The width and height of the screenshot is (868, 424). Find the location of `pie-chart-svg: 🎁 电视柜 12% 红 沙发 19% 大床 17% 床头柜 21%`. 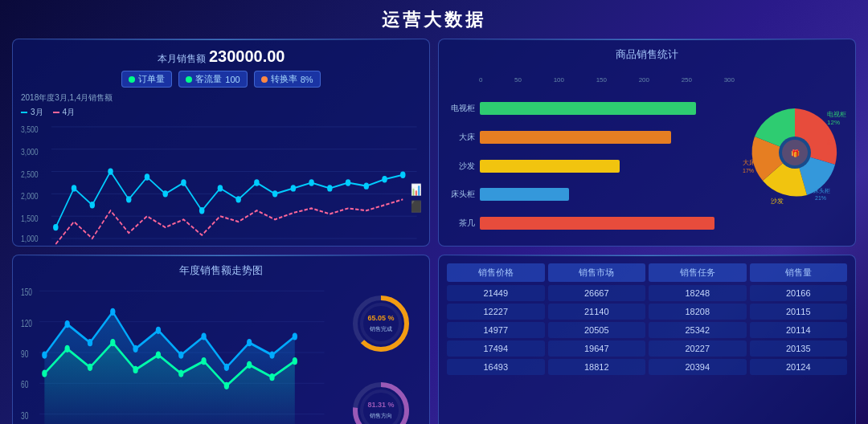

pie-chart-svg: 🎁 电视柜 12% 红 沙发 19% 大床 17% 床头柜 21% is located at coordinates (795, 153).